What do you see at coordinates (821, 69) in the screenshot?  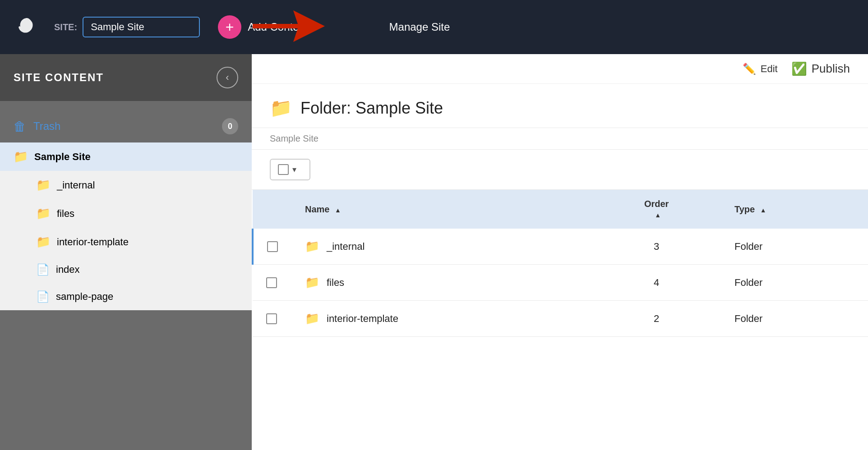 I see `publish-button: ✅ Publish` at bounding box center [821, 69].